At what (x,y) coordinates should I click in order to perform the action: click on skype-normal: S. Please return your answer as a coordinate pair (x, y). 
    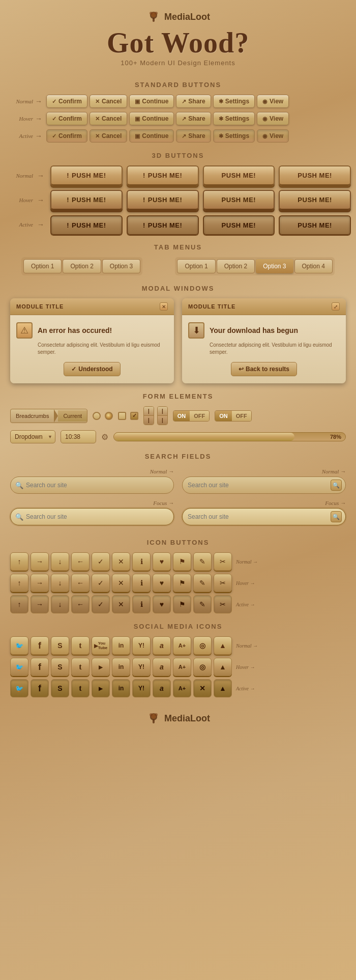
    Looking at the image, I should click on (60, 646).